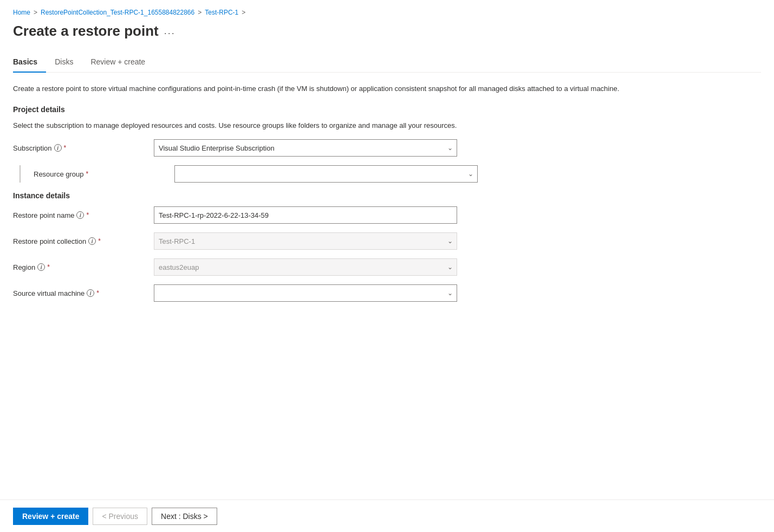 The height and width of the screenshot is (532, 774). I want to click on restore-point-name-info-icon: i, so click(80, 215).